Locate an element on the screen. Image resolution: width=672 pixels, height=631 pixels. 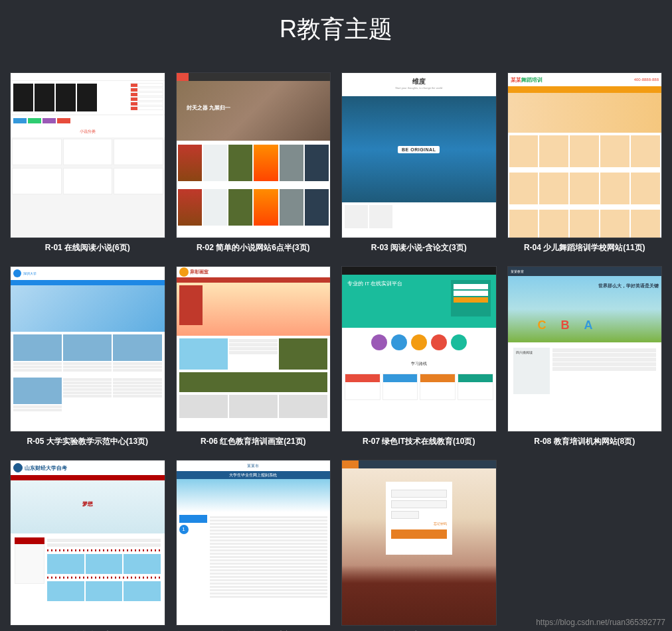
thumbnail: 专业的 IT 在线实训平台 学习路线 is located at coordinates (419, 349).